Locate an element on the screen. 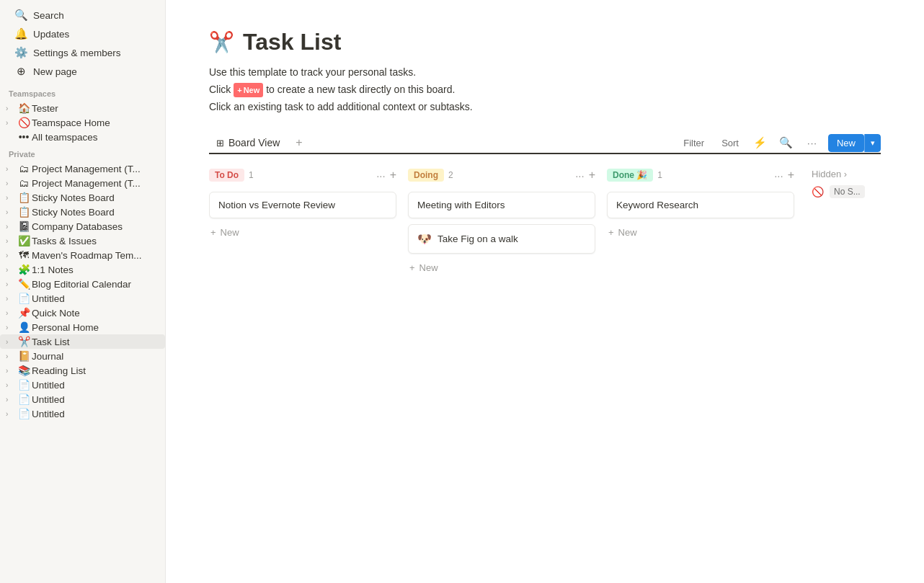  item-label: Untitled is located at coordinates (97, 298).